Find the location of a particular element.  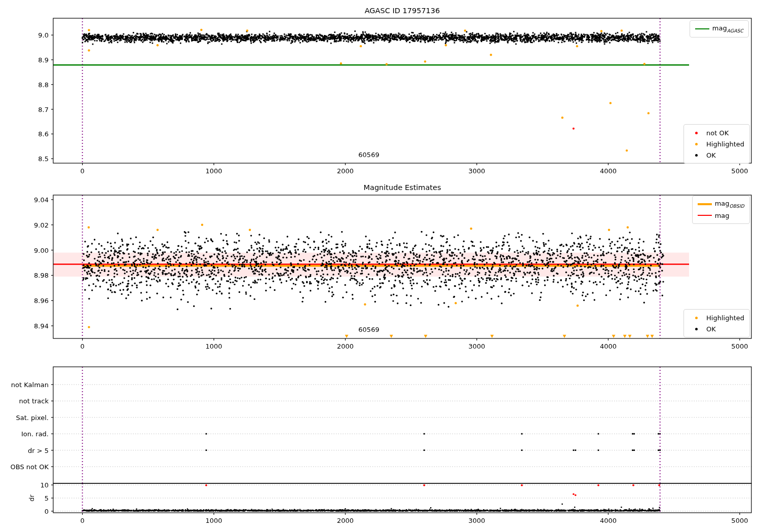

middle-plot-ytick-8.96: 8.96 is located at coordinates (42, 301).